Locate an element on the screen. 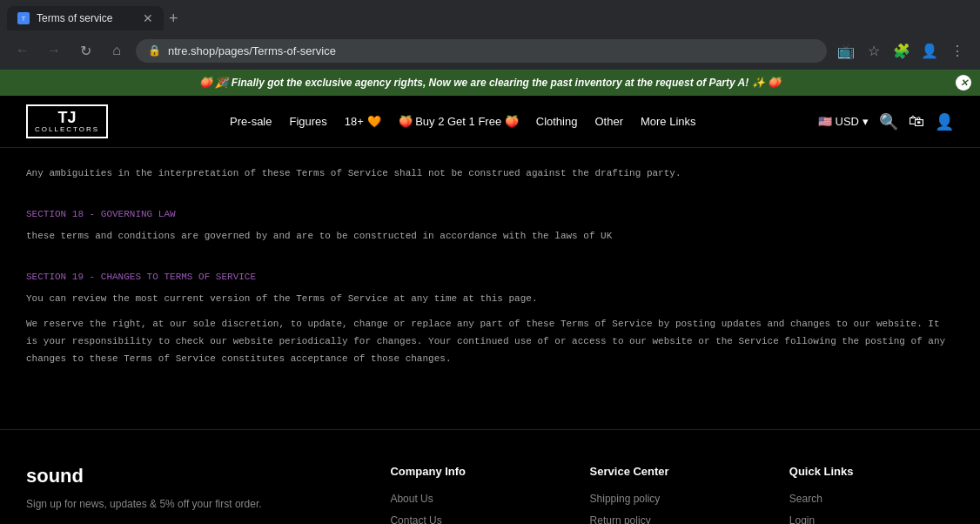  company-info-links: About Us Contact Us is located at coordinates (472, 508).